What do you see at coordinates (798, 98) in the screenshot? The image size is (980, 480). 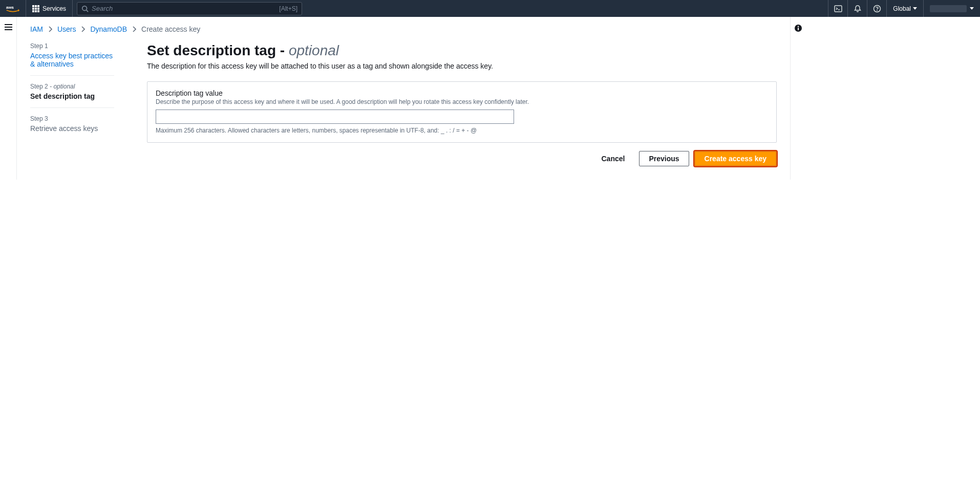 I see `right-info-rail` at bounding box center [798, 98].